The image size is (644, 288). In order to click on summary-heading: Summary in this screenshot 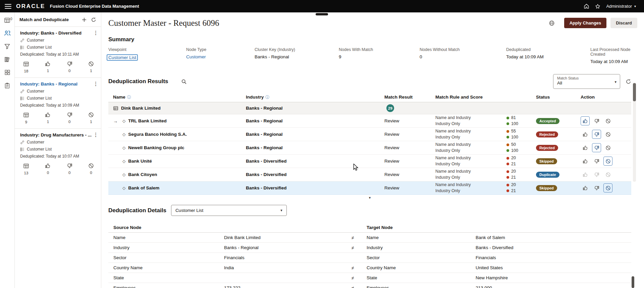, I will do `click(376, 40)`.